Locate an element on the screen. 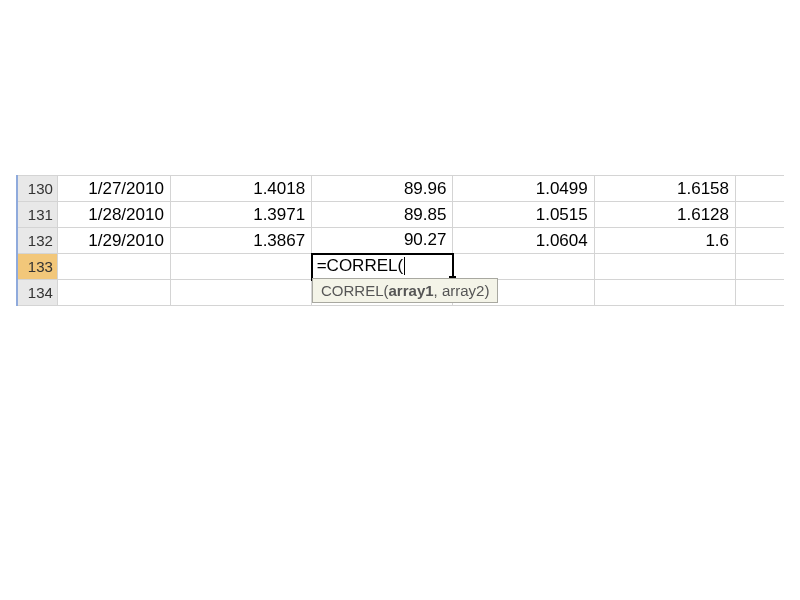 The width and height of the screenshot is (800, 600). cell: 89.96 is located at coordinates (382, 189).